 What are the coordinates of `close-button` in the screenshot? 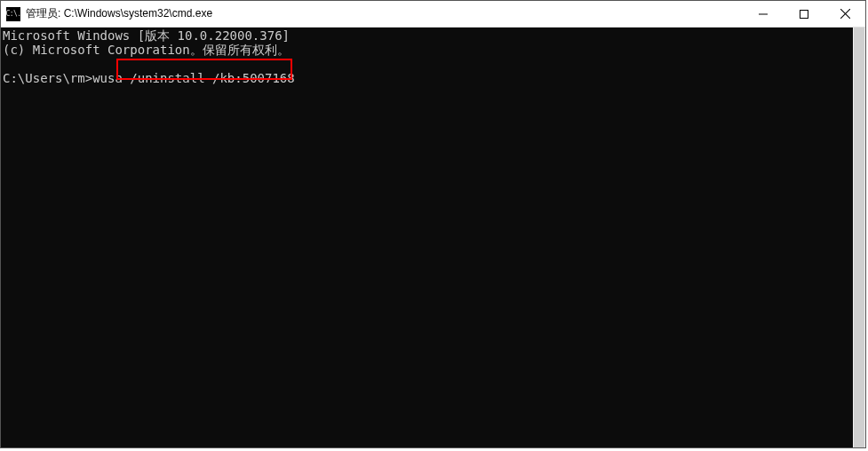 It's located at (845, 14).